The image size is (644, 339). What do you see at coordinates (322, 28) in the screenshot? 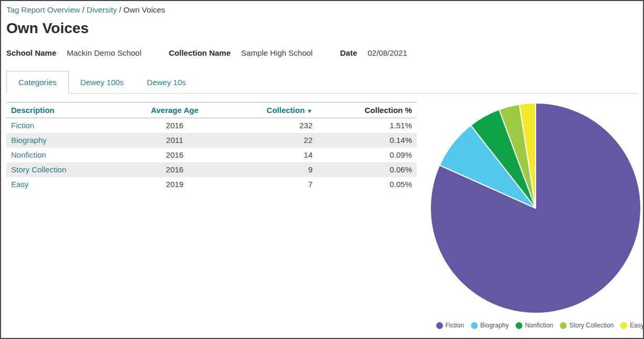
I see `page-title: Own Voices` at bounding box center [322, 28].